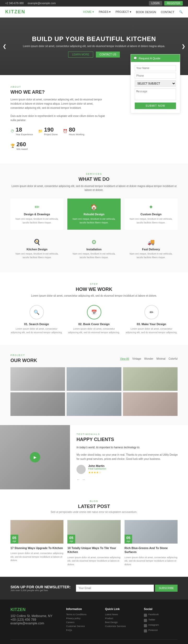 The width and height of the screenshot is (188, 644). I want to click on service-rebuild-desc: Nam orci neque, tincidunt in est vehicul…, so click(94, 221).